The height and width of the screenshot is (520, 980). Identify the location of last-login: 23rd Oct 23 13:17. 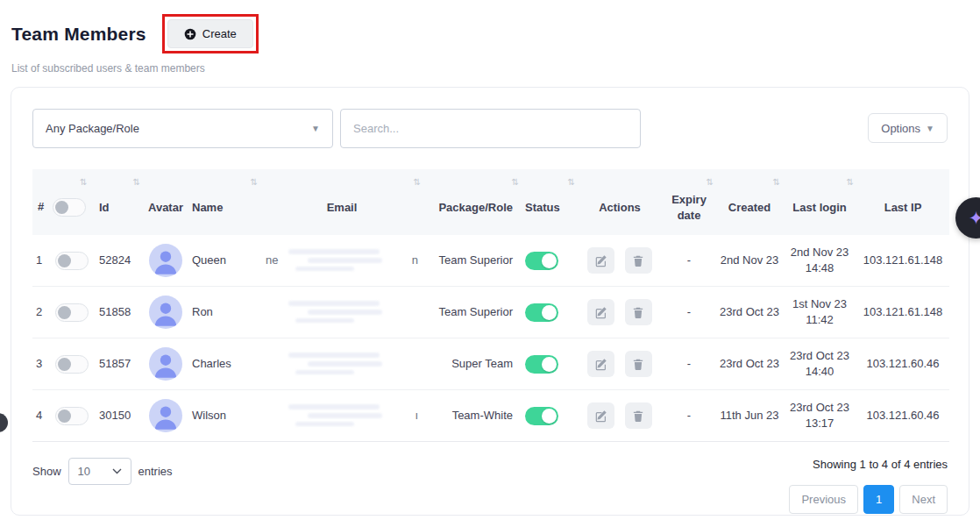
(820, 416).